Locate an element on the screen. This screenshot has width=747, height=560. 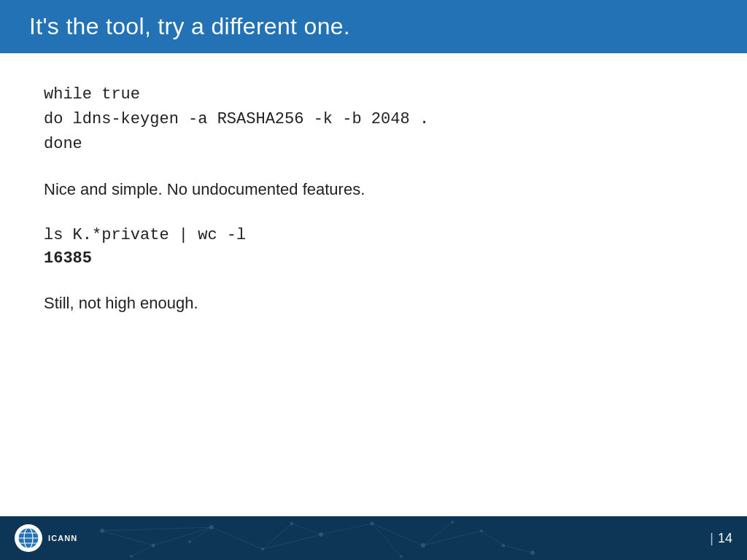
prose-text-2: Still, not high enough. is located at coordinates (374, 303).